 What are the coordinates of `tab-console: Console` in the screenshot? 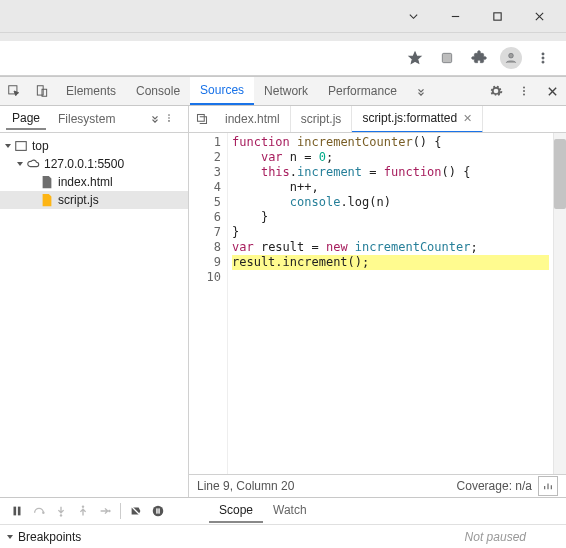 It's located at (158, 91).